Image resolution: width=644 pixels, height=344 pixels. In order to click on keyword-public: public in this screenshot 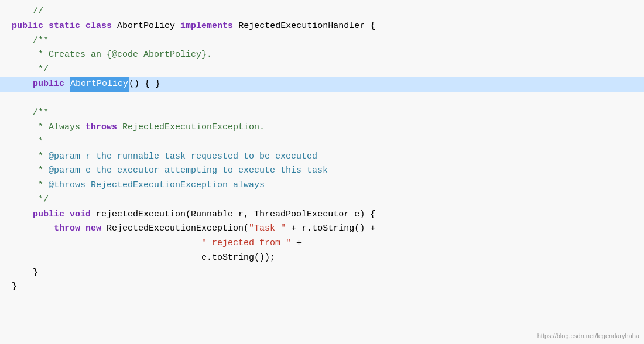, I will do `click(28, 27)`.